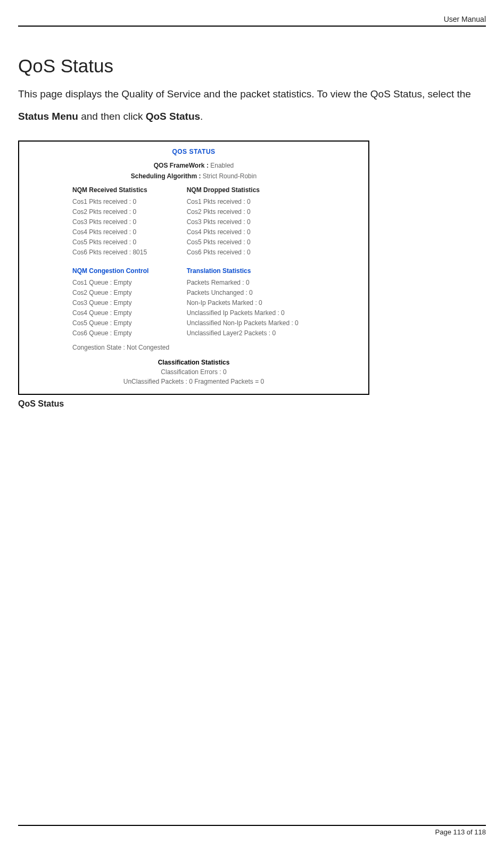  Describe the element at coordinates (275, 232) in the screenshot. I see `drop-row: Cos4 Pkts received : 0` at that location.